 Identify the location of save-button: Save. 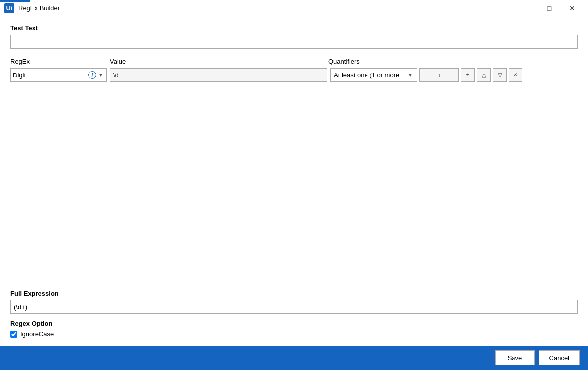
(515, 358).